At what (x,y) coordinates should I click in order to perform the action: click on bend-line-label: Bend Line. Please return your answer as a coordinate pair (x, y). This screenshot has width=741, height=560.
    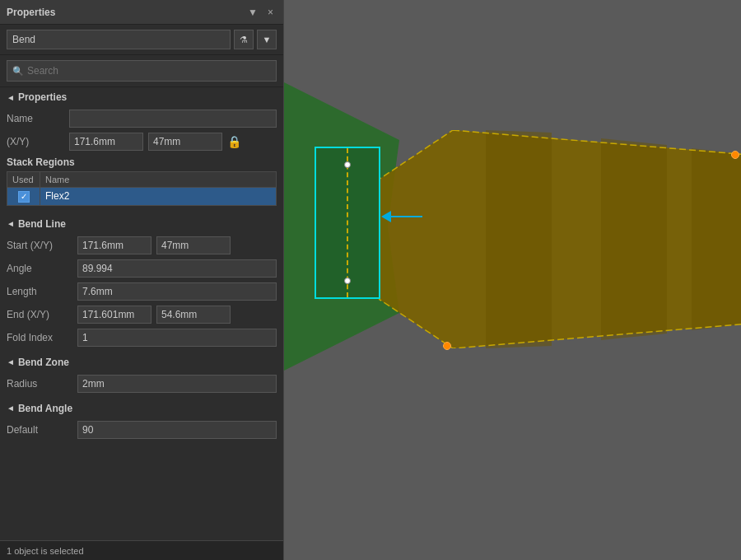
    Looking at the image, I should click on (42, 224).